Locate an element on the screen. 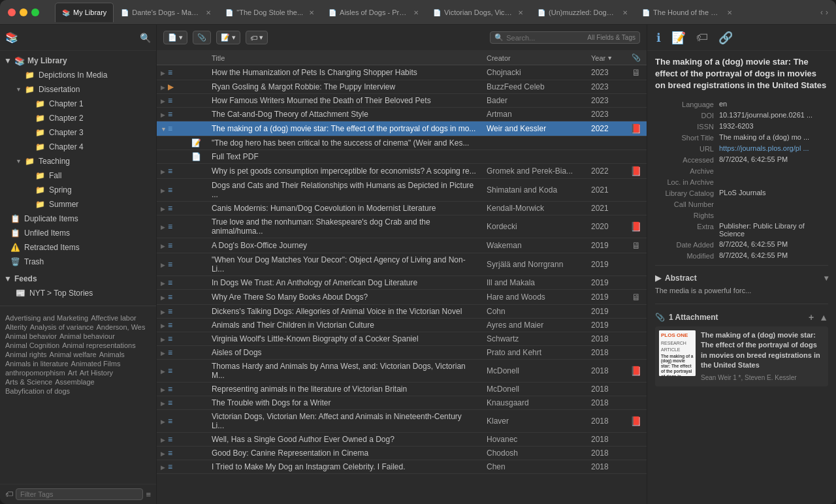 The height and width of the screenshot is (504, 836). tab-close-dantes-dogs: ✕ is located at coordinates (208, 13).